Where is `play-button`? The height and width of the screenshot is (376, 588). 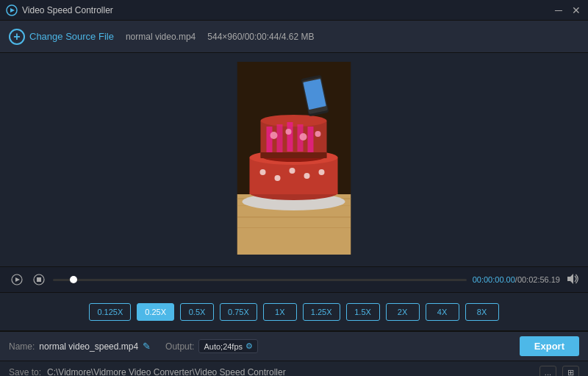
play-button is located at coordinates (17, 280).